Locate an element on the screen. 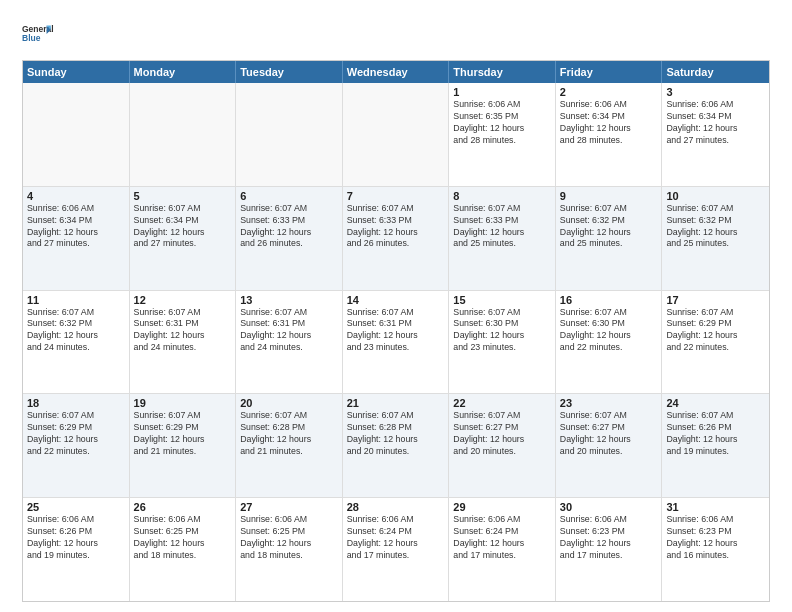 This screenshot has height=612, width=792. day-cell-8: 8Sunrise: 6:07 AM Sunset: 6:33 PM Daylig… is located at coordinates (502, 238).